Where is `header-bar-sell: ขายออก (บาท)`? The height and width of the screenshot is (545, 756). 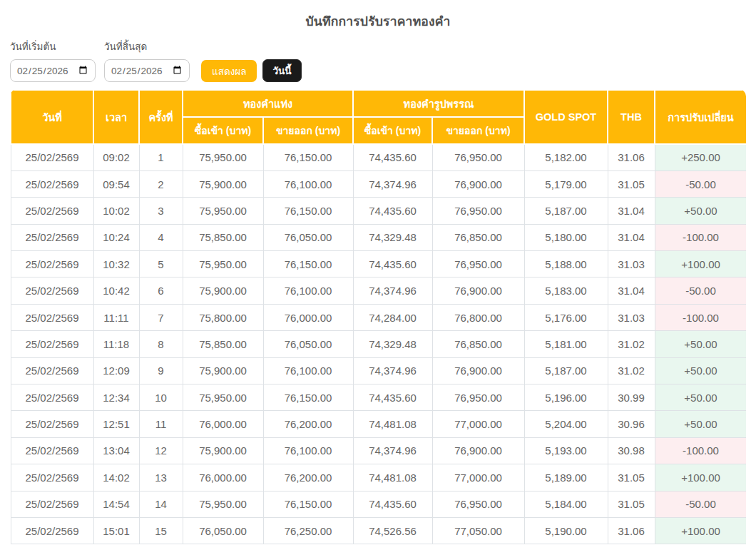
header-bar-sell: ขายออก (บาท) is located at coordinates (308, 131).